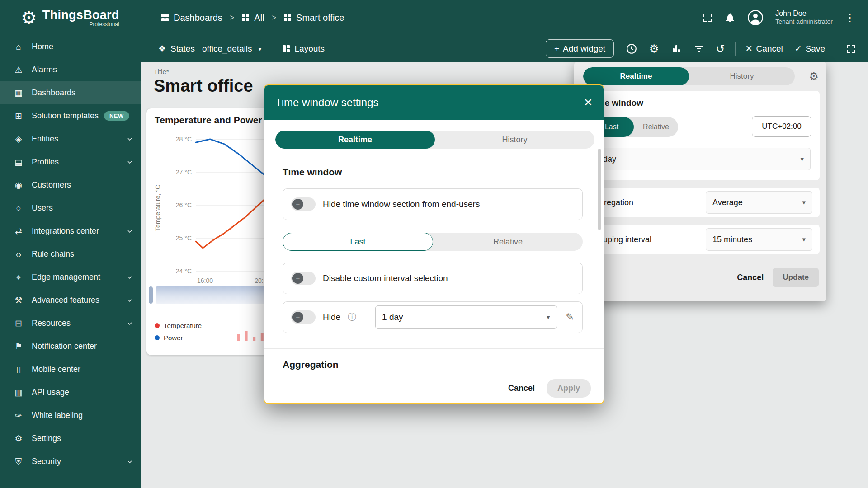  I want to click on kebab-menu-icon: ⋮, so click(850, 18).